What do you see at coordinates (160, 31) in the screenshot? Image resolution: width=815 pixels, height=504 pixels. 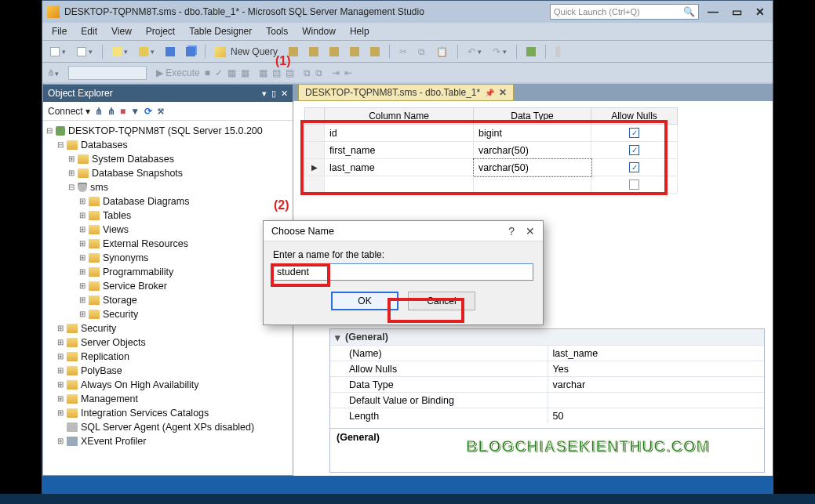 I see `menu-project: Project` at bounding box center [160, 31].